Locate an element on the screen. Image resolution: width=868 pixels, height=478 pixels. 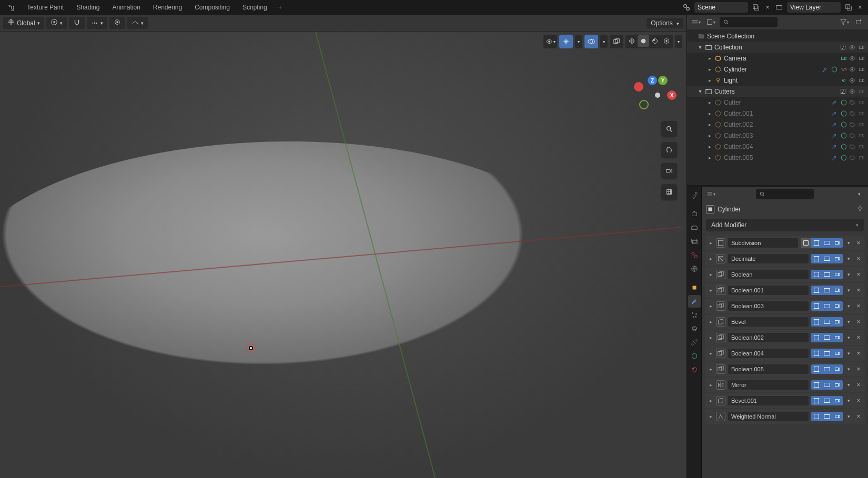
prop-tab-modifiers is located at coordinates (694, 301).